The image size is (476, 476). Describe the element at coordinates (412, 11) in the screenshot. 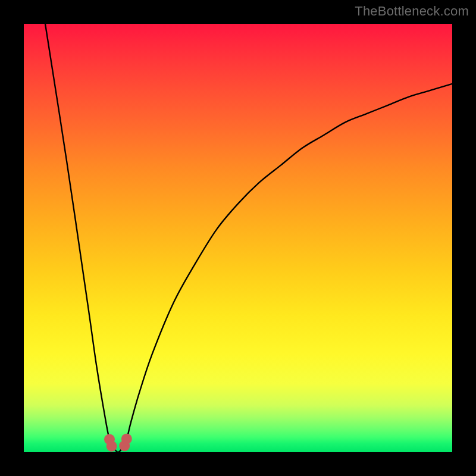

I see `watermark-text: TheBottleneck.com` at that location.